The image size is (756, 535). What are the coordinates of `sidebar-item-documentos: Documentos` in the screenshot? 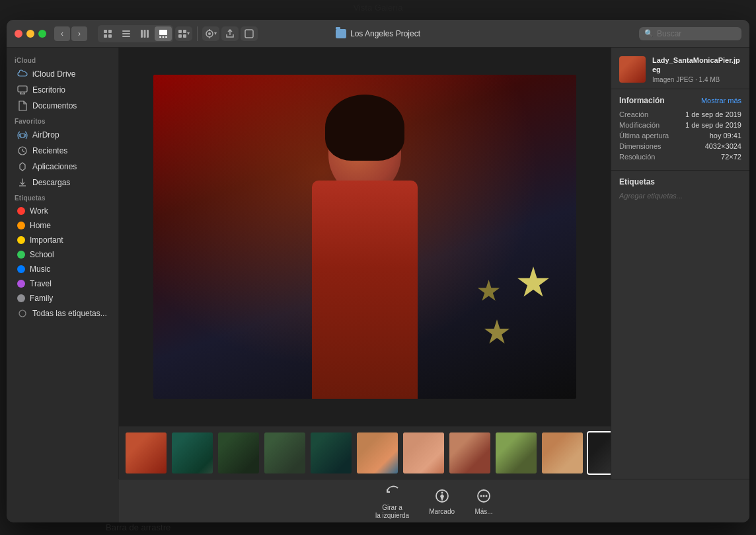 It's located at (62, 106).